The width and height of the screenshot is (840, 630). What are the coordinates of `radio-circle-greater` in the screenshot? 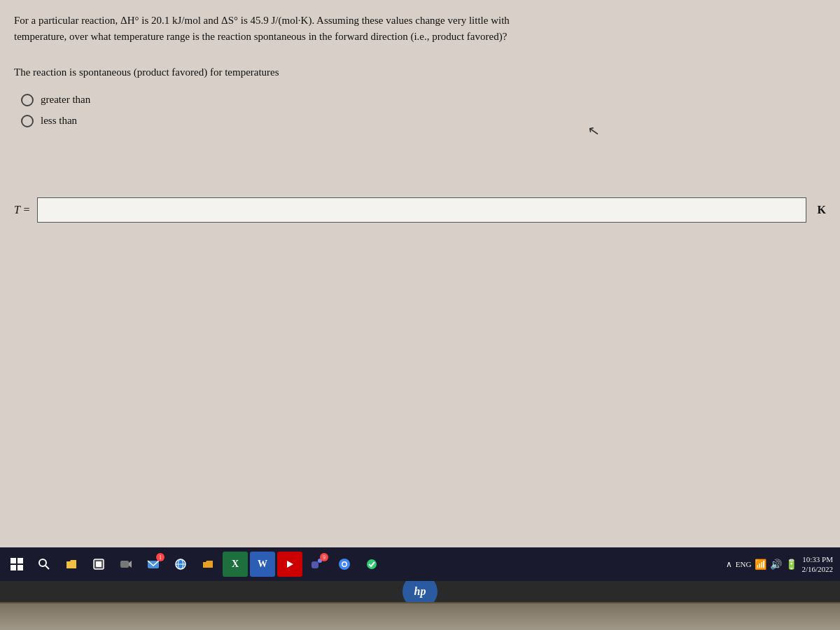 It's located at (27, 100).